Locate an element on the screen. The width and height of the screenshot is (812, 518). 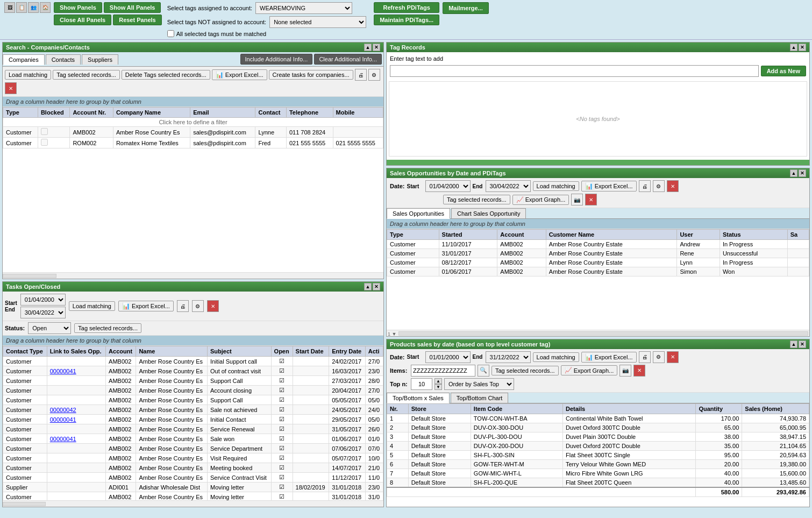
horizontal-scrollbar is located at coordinates (30, 276).